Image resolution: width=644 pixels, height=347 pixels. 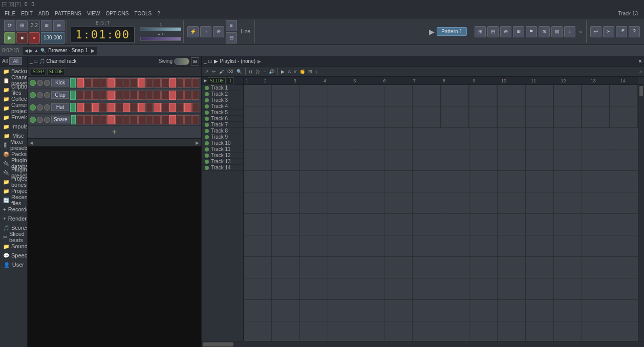 What do you see at coordinates (22, 38) in the screenshot?
I see `stop-btn: ■` at bounding box center [22, 38].